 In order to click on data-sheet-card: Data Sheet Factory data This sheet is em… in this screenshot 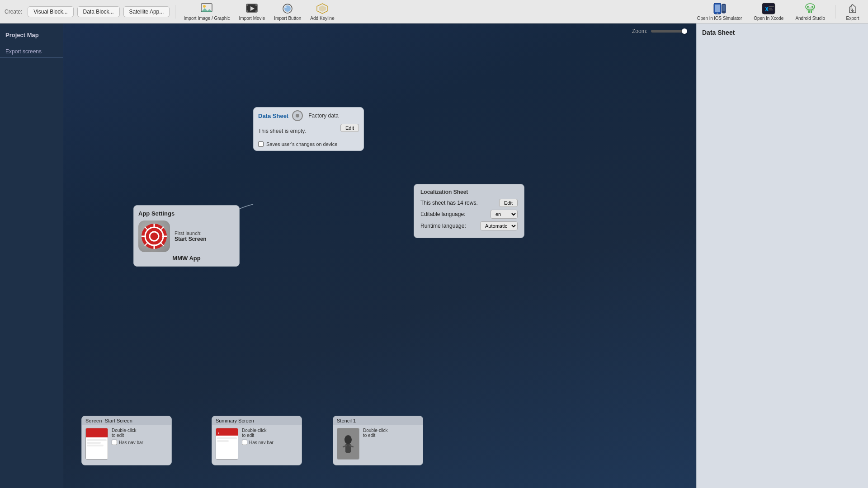, I will do `click(308, 129)`.